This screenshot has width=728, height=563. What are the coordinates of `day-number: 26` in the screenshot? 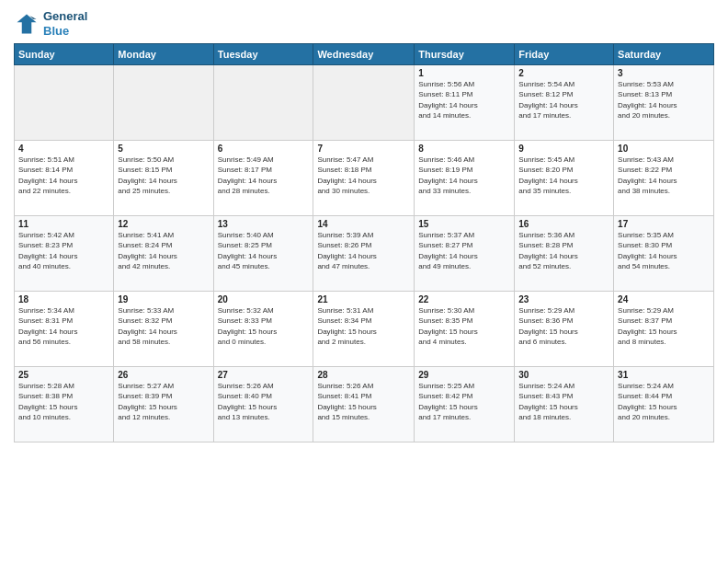 It's located at (164, 375).